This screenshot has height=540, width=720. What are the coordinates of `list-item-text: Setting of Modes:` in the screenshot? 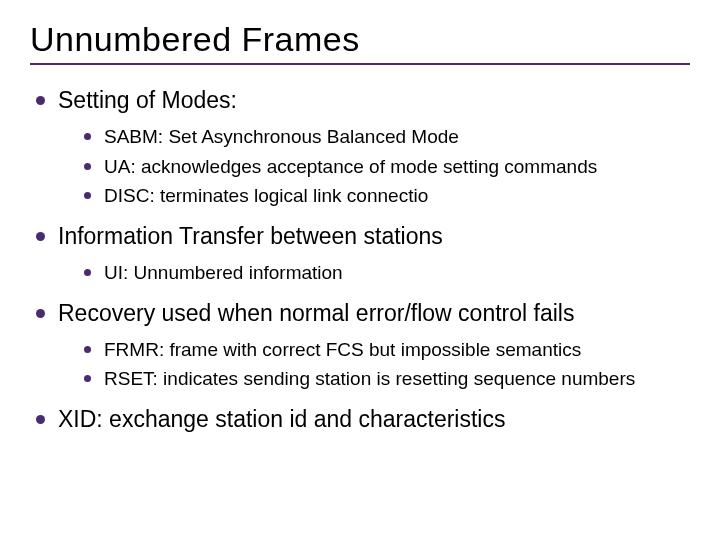 It's located at (148, 100).